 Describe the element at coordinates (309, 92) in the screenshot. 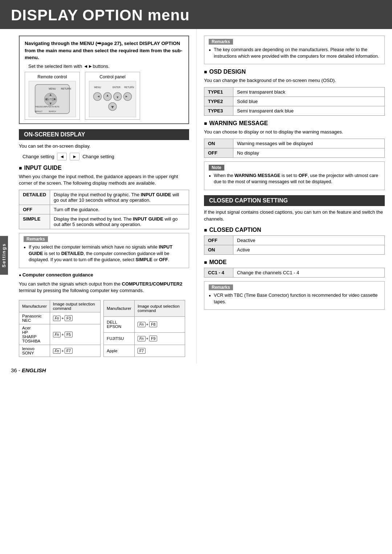

I see `type1-value: Semi transparent black` at that location.